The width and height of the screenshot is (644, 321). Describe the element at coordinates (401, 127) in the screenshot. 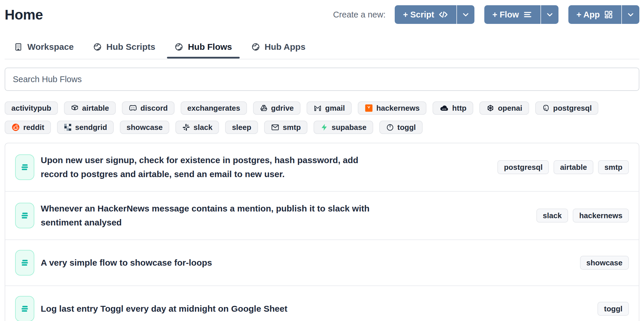

I see `filter-chip-toggl: toggl` at that location.